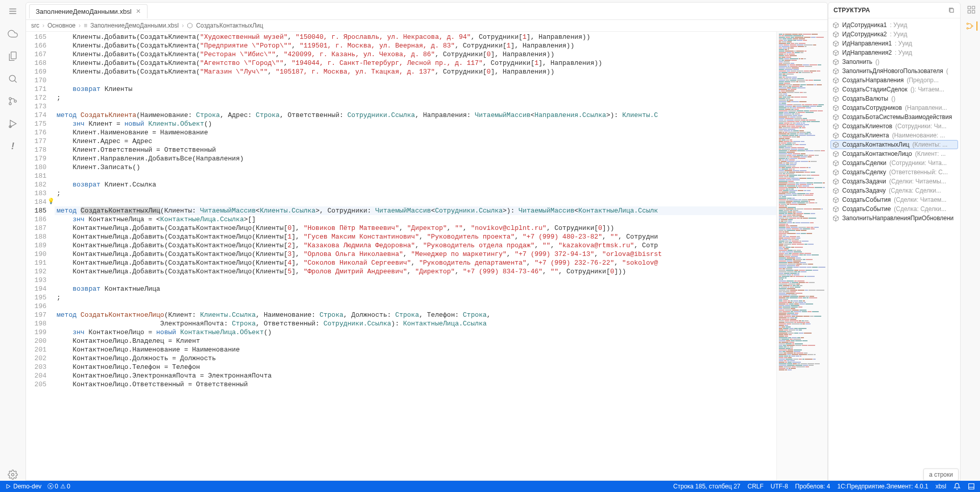 This screenshot has width=980, height=492. Describe the element at coordinates (490, 486) in the screenshot. I see `status-bar: Demo-dev ⓧ 0 ⚠ 0 Строка 185, столбец 27 …` at that location.